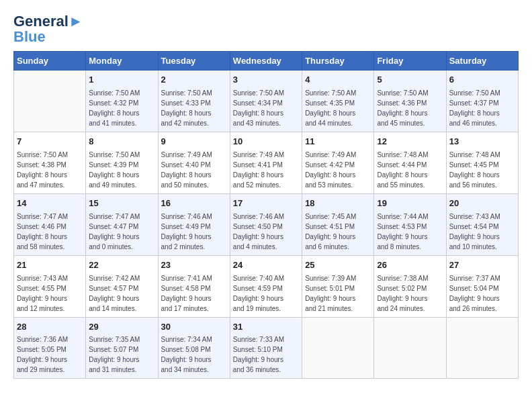 Image resolution: width=532 pixels, height=411 pixels. What do you see at coordinates (482, 232) in the screenshot?
I see `day-info: Sunrise: 7:43 AM Sunset: 4:54 PM Dayligh…` at bounding box center [482, 232].